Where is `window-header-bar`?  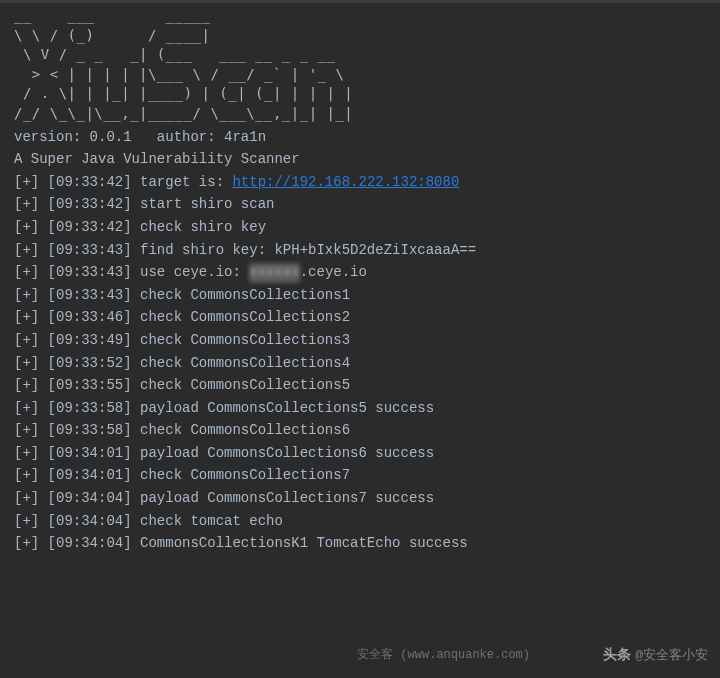 window-header-bar is located at coordinates (360, 2).